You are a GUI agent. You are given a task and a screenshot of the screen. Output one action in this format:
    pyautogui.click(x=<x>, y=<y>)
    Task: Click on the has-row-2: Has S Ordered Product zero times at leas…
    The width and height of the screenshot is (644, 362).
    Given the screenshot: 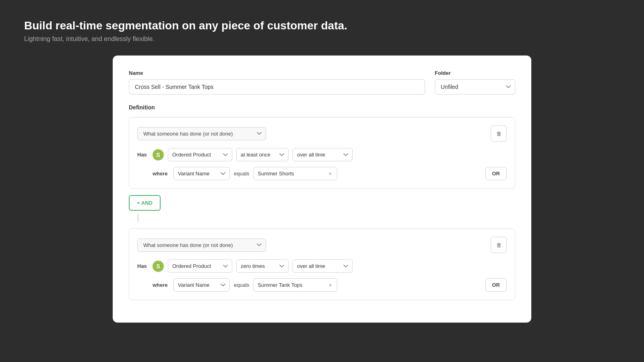 What is the action you would take?
    pyautogui.click(x=322, y=266)
    